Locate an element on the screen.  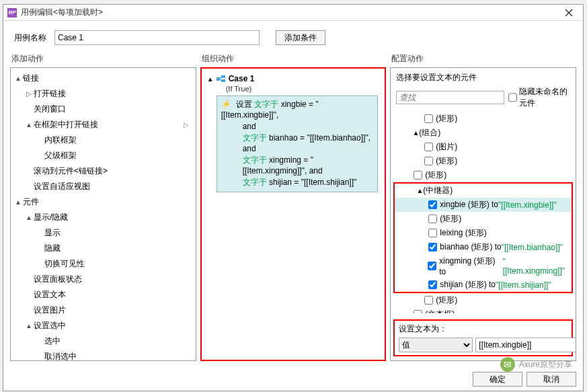
widget-value: "[[Item.xingbie]]" is located at coordinates (527, 205).